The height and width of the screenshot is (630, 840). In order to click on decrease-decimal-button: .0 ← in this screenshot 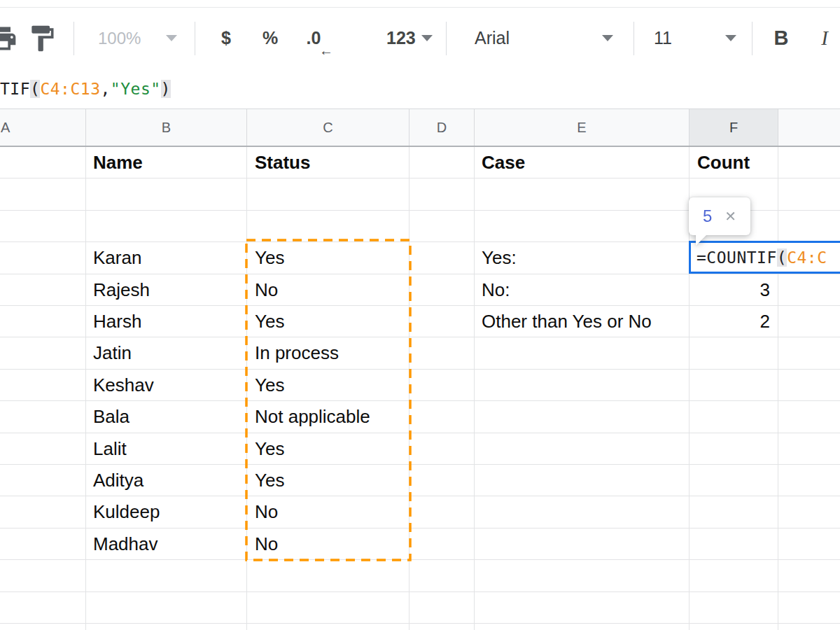, I will do `click(314, 38)`.